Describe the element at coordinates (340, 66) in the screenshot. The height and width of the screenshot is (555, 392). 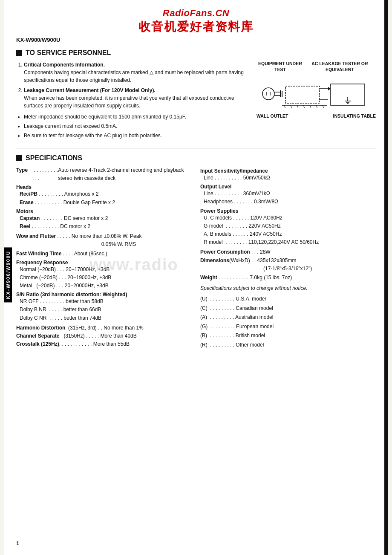
I see `label-ac-tester: AC LEAKAGE TESTER OR EQUIVALENT` at that location.